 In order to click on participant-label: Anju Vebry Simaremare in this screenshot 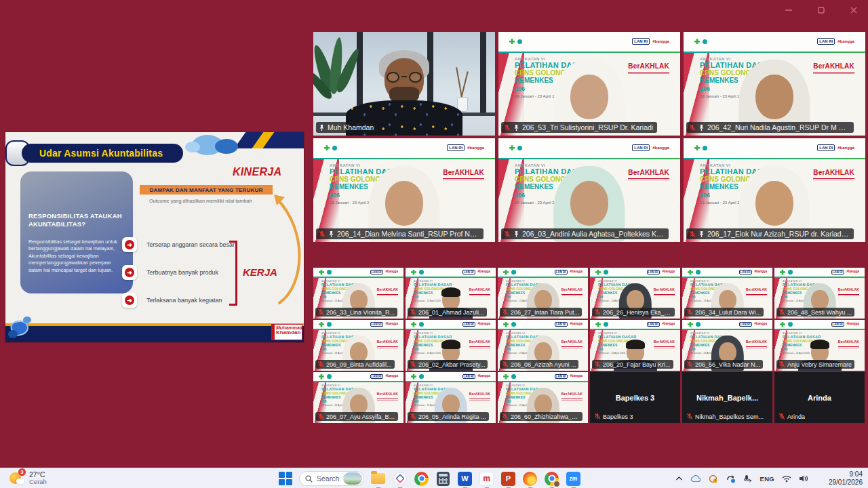, I will do `click(815, 365)`.